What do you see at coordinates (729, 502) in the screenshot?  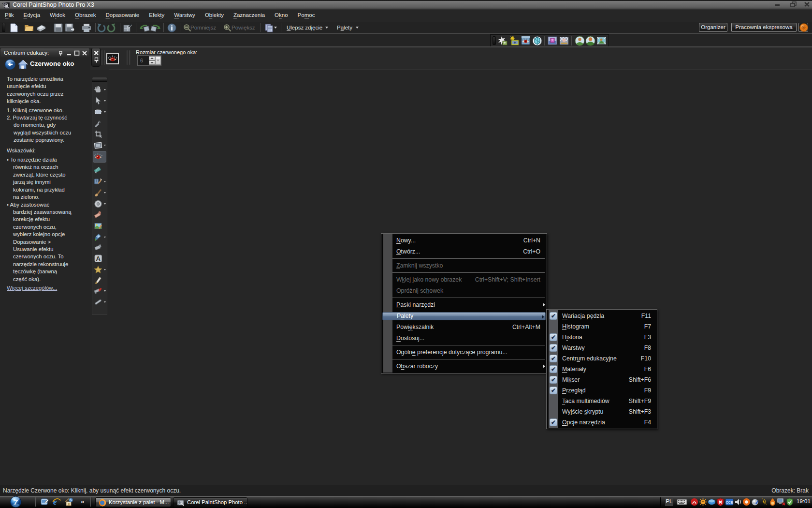 I see `svg-text: CCB` at bounding box center [729, 502].